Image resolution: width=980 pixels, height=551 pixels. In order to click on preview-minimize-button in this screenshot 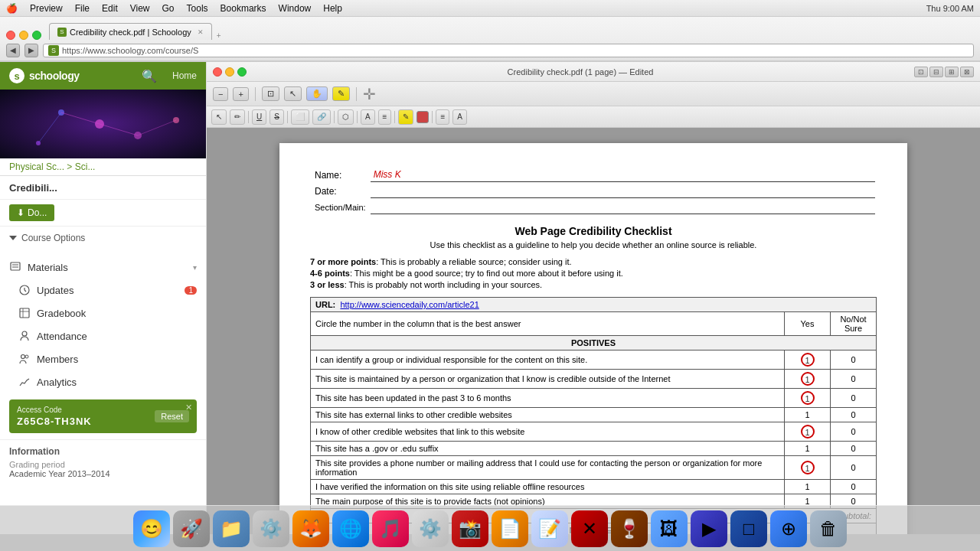, I will do `click(230, 72)`.